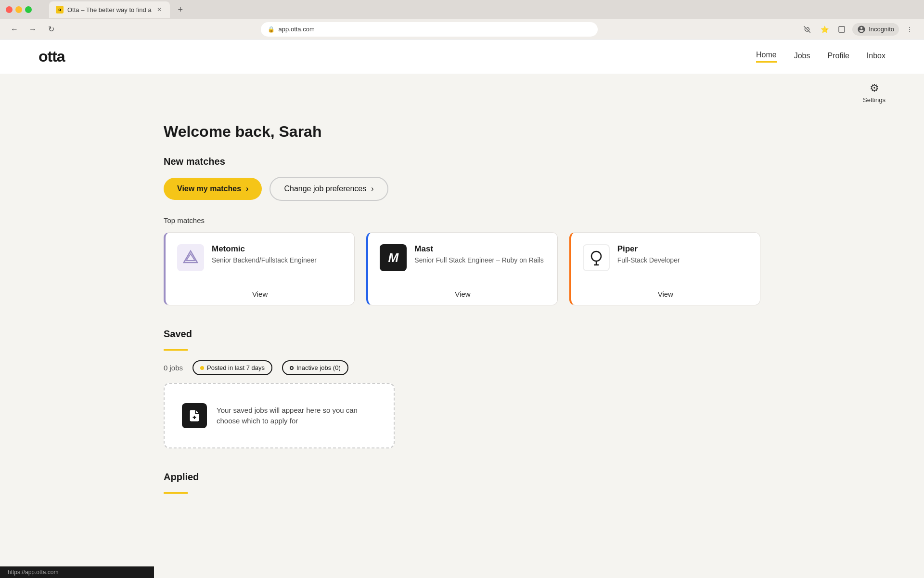  I want to click on saved-section: Saved 0 jobs Posted in last 7 days Inact…, so click(462, 388).